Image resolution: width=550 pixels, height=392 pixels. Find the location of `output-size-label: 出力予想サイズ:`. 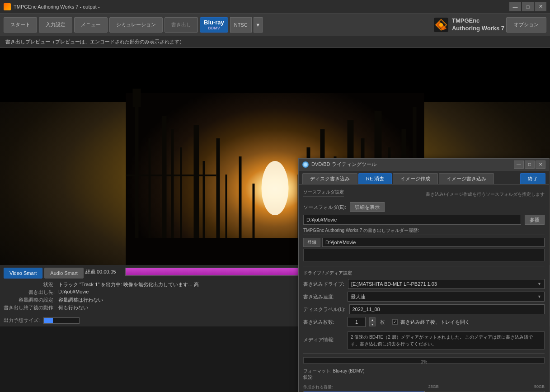

output-size-label: 出力予想サイズ: is located at coordinates (22, 320).